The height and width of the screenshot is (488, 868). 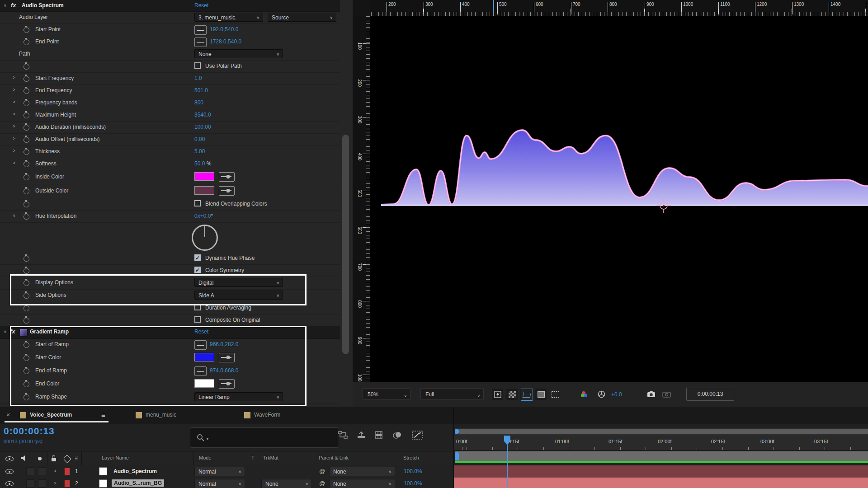 What do you see at coordinates (239, 295) in the screenshot?
I see `side-options-dropdown: Side A` at bounding box center [239, 295].